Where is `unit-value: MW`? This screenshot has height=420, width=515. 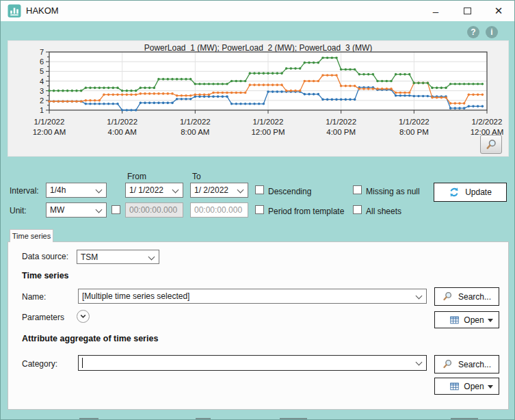 unit-value: MW is located at coordinates (57, 210).